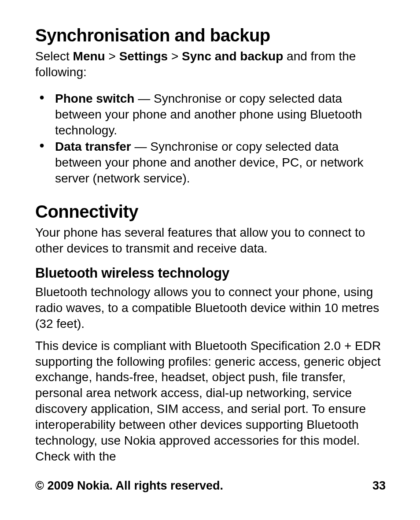  I want to click on bluetooth-para-1: Bluetooth technology allows you to conne…, so click(210, 308).